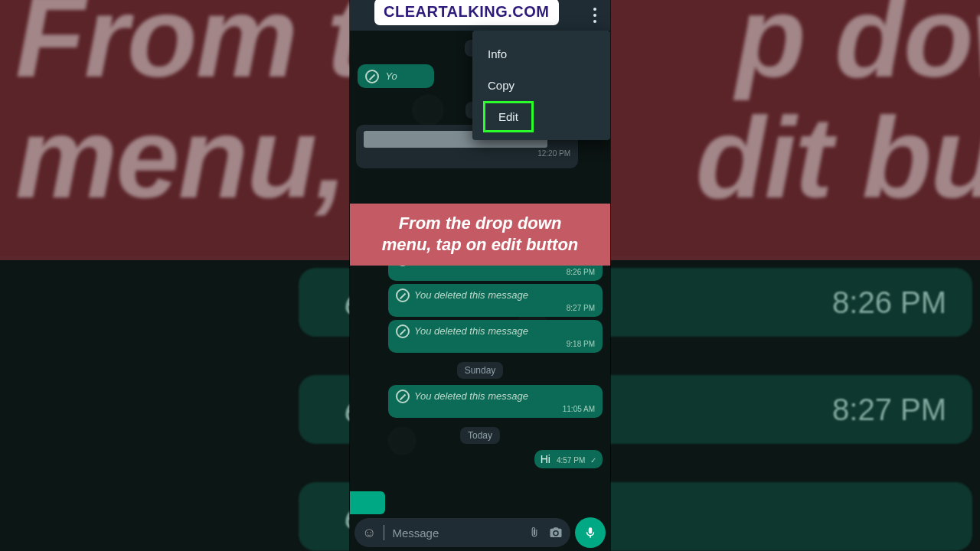  Describe the element at coordinates (495, 337) in the screenshot. I see `deleted-message-bubble: You deleted this message 9:18 PM` at that location.